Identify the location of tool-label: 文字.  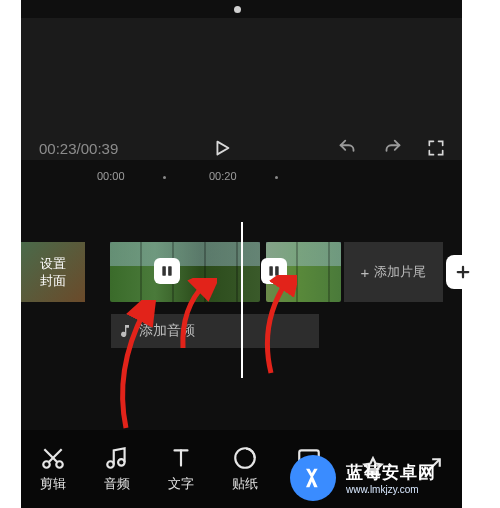
(181, 484).